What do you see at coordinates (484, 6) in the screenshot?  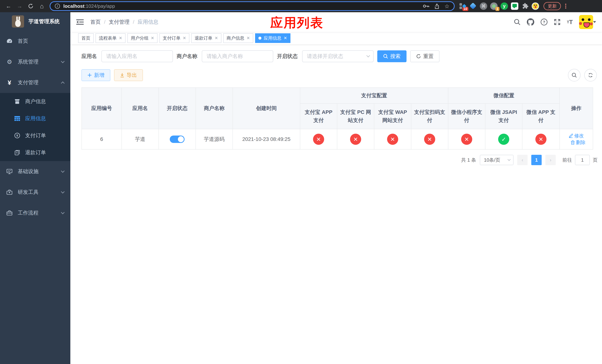 I see `extension-command-icon: ⌘` at bounding box center [484, 6].